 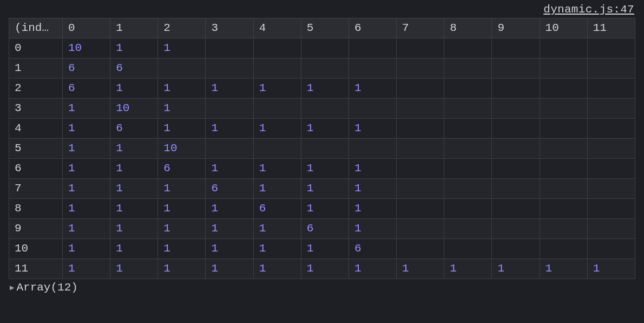 What do you see at coordinates (516, 28) in the screenshot?
I see `column-header: 9` at bounding box center [516, 28].